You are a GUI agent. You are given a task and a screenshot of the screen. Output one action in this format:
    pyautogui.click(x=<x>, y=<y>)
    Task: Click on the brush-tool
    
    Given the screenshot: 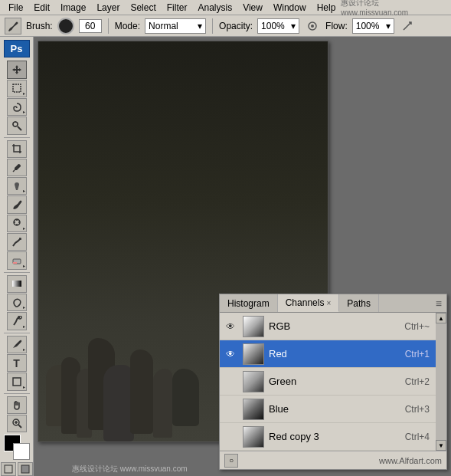 What is the action you would take?
    pyautogui.click(x=17, y=204)
    